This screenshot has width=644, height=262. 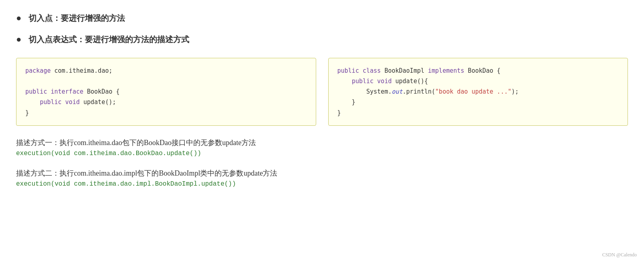 I want to click on bullet-list: ● 切入点：要进行增强的方法 ● 切入点表达式：要进行增强的方法的描述方式, so click(x=322, y=29).